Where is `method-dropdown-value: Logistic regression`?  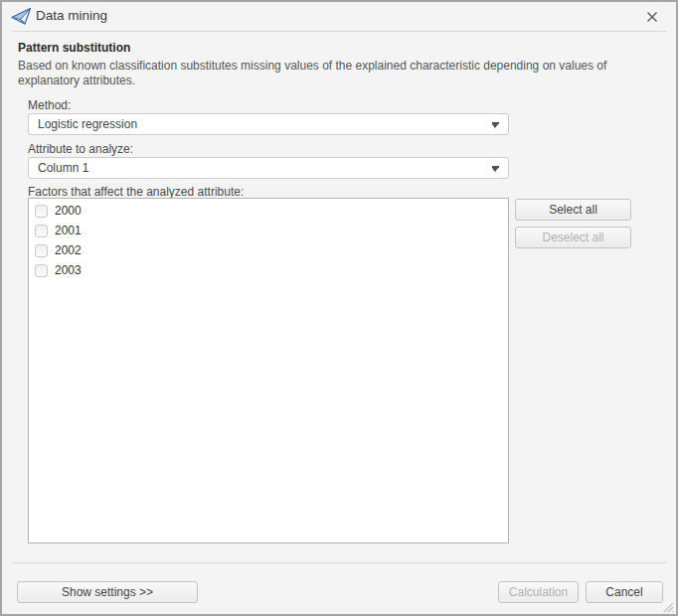 method-dropdown-value: Logistic regression is located at coordinates (87, 124).